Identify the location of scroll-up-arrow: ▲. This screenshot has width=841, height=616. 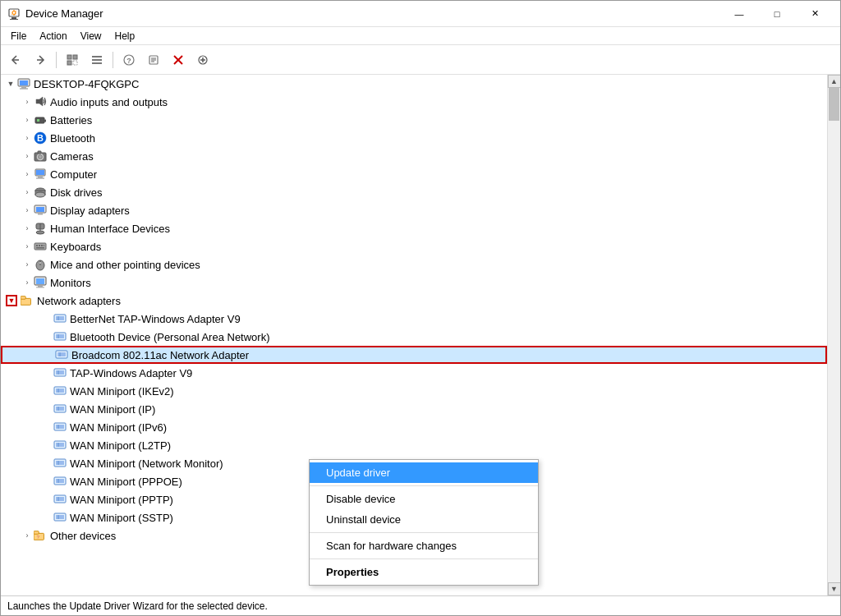
(834, 81).